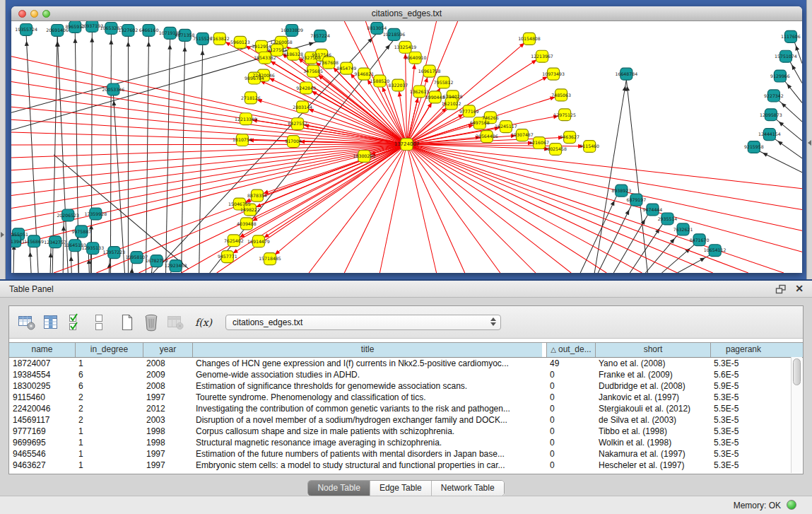  I want to click on graph-node-label: 8186328, so click(293, 54).